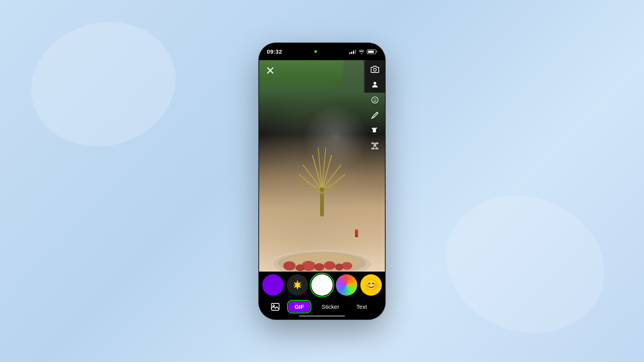  I want to click on tab-gallery, so click(275, 307).